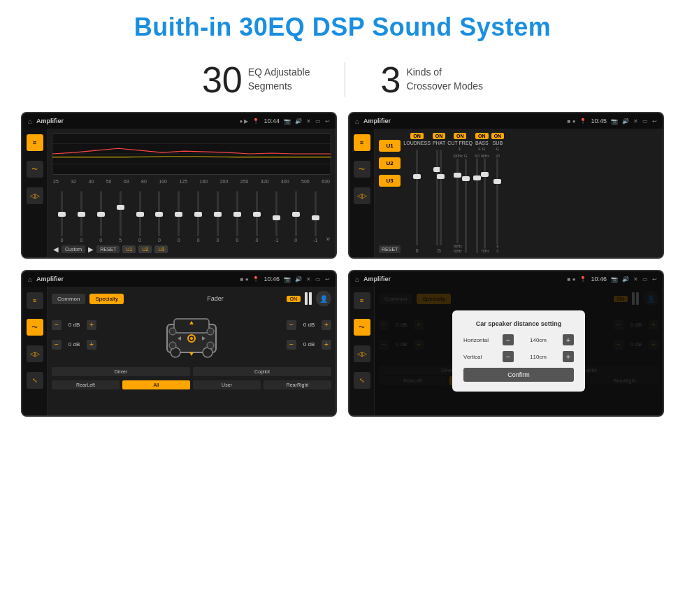  What do you see at coordinates (35, 169) in the screenshot?
I see `sidebar-wave-icon: 〜` at bounding box center [35, 169].